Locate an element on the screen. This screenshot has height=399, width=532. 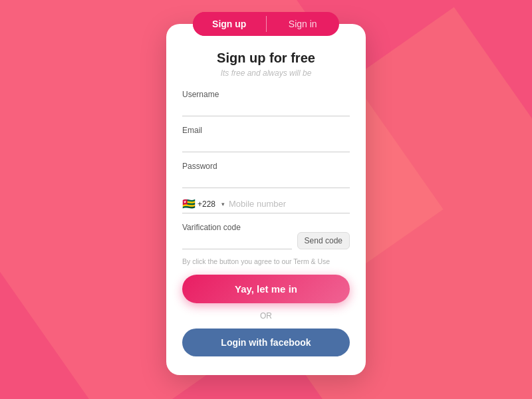
phone-row: 🇹🇬 +228 ▾ is located at coordinates (266, 205).